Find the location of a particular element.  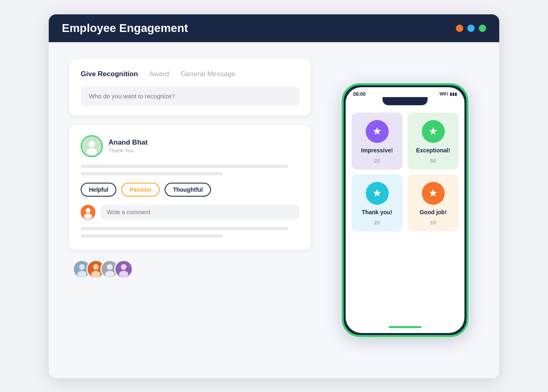

phone-screen: 08:00 WiFi ▮▮▮ ★ is located at coordinates (405, 210).